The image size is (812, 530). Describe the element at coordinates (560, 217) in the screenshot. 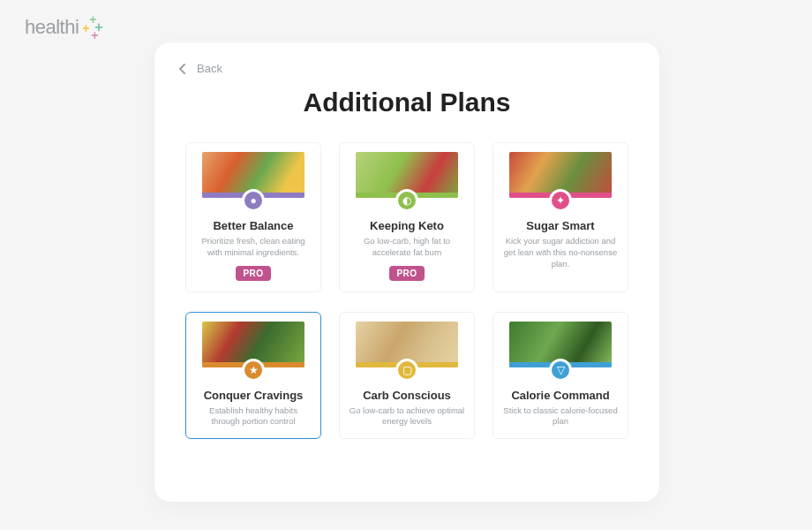

I see `plan-card: ✦Sugar SmartKick your sugar addiction an…` at that location.